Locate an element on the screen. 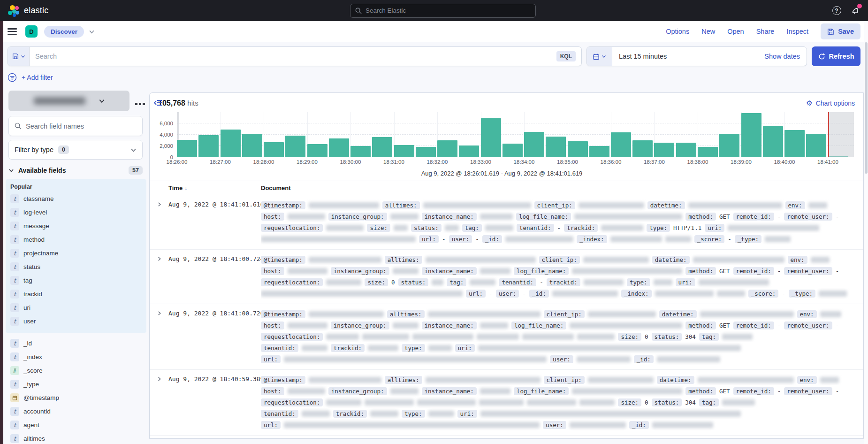 The height and width of the screenshot is (444, 868). histogram-bar-18:29:00 is located at coordinates (317, 151).